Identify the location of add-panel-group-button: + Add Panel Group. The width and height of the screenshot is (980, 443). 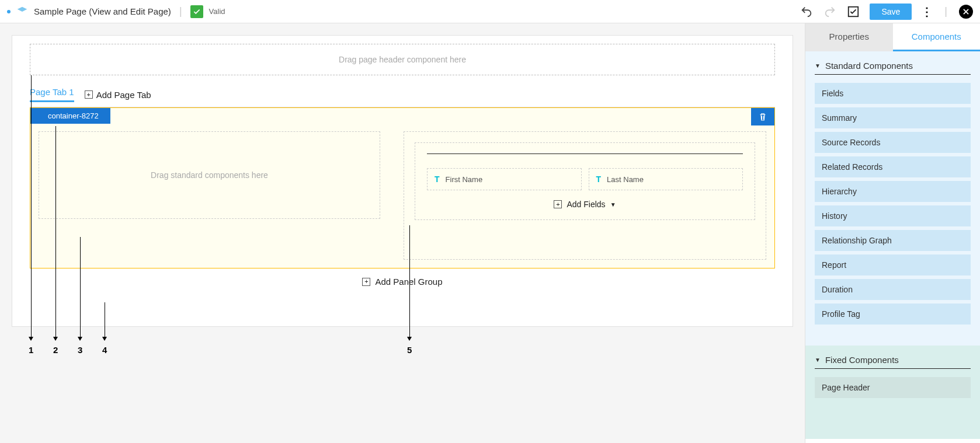
(402, 281).